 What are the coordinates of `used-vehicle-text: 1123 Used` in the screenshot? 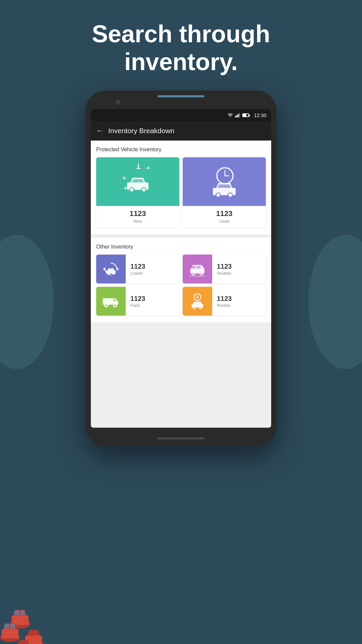 It's located at (224, 217).